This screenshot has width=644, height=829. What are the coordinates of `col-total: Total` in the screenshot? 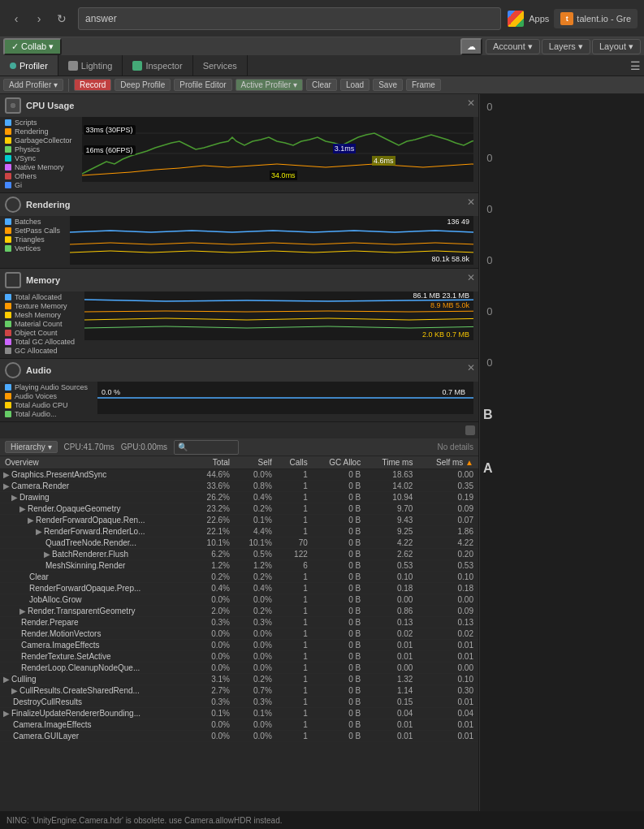 It's located at (214, 463).